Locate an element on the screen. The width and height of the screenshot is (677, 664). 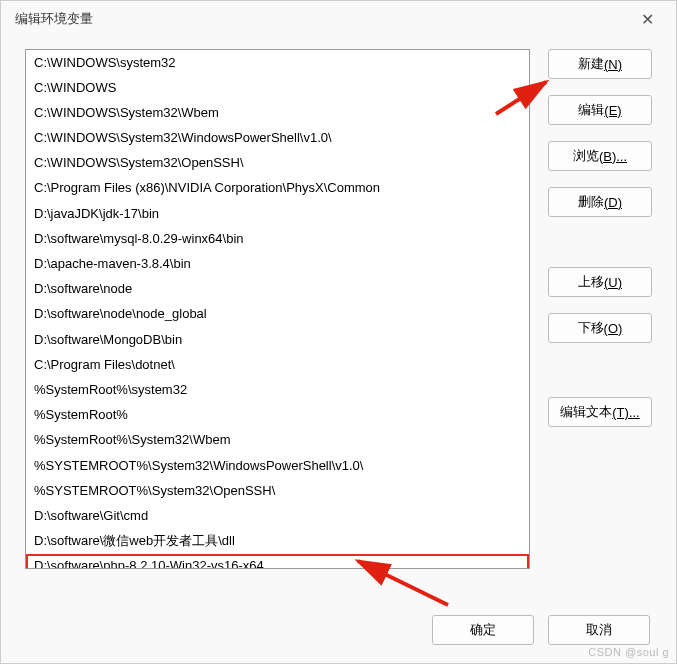
move-up-button: 上移(U) is located at coordinates (600, 282).